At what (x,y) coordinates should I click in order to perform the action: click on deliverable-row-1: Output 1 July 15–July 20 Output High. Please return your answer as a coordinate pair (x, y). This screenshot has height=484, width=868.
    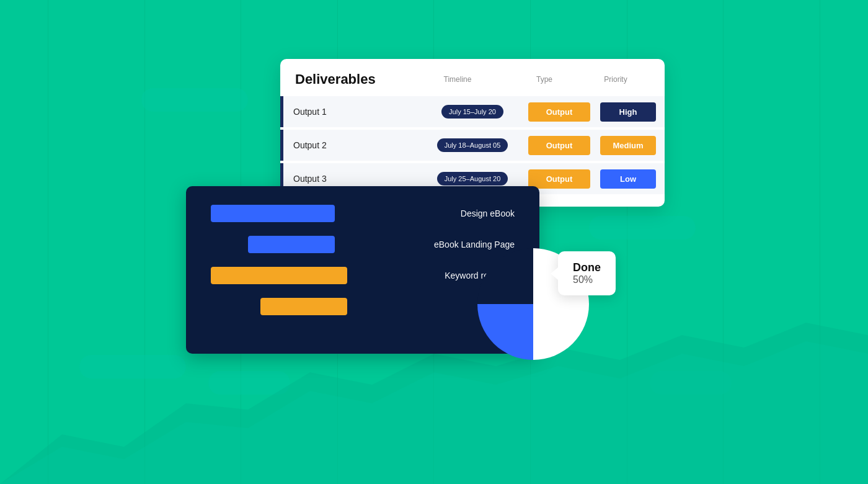
    Looking at the image, I should click on (472, 112).